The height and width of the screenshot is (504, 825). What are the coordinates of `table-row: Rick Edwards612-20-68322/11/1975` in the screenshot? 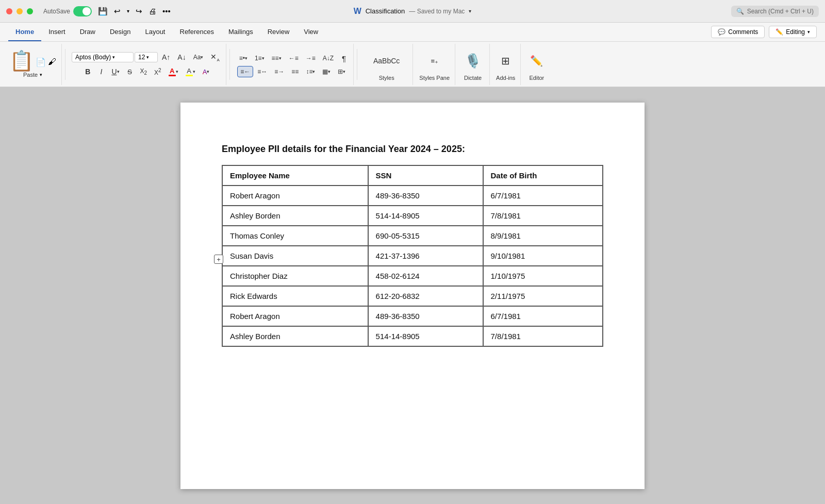 It's located at (412, 296).